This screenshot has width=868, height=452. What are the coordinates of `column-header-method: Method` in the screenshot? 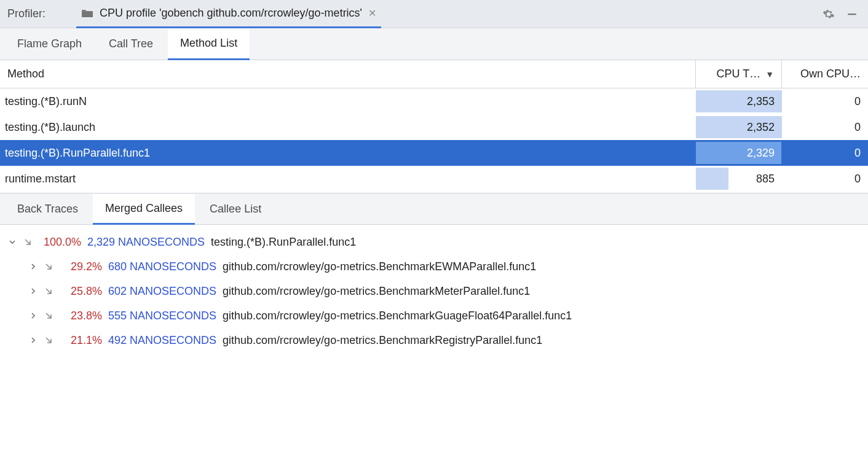 It's located at (348, 74).